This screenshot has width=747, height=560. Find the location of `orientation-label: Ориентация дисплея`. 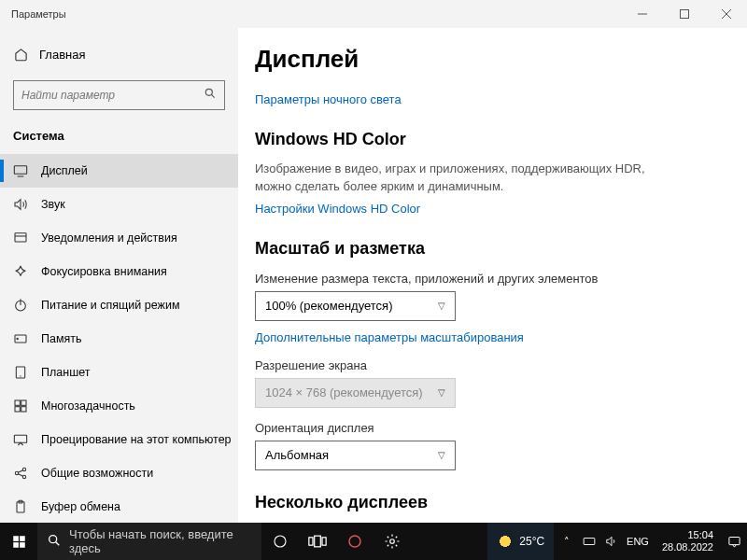

orientation-label: Ориентация дисплея is located at coordinates (500, 427).